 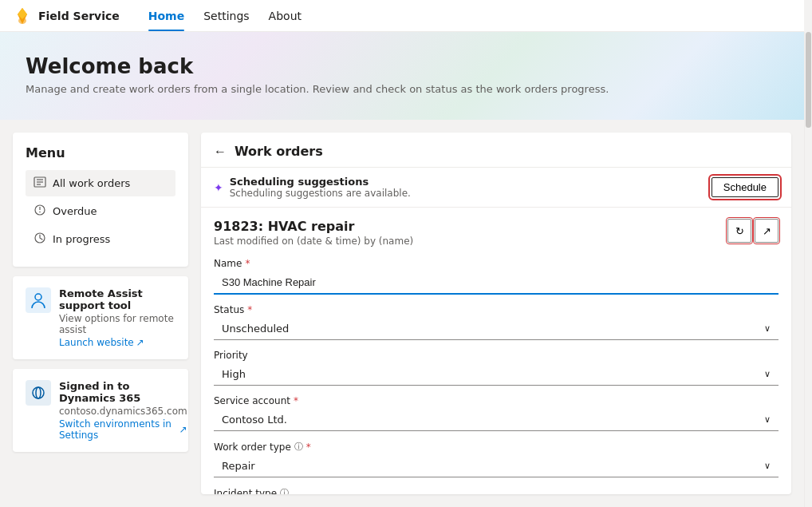 What do you see at coordinates (91, 184) in the screenshot?
I see `sidebar-item-label-all: All work orders` at bounding box center [91, 184].